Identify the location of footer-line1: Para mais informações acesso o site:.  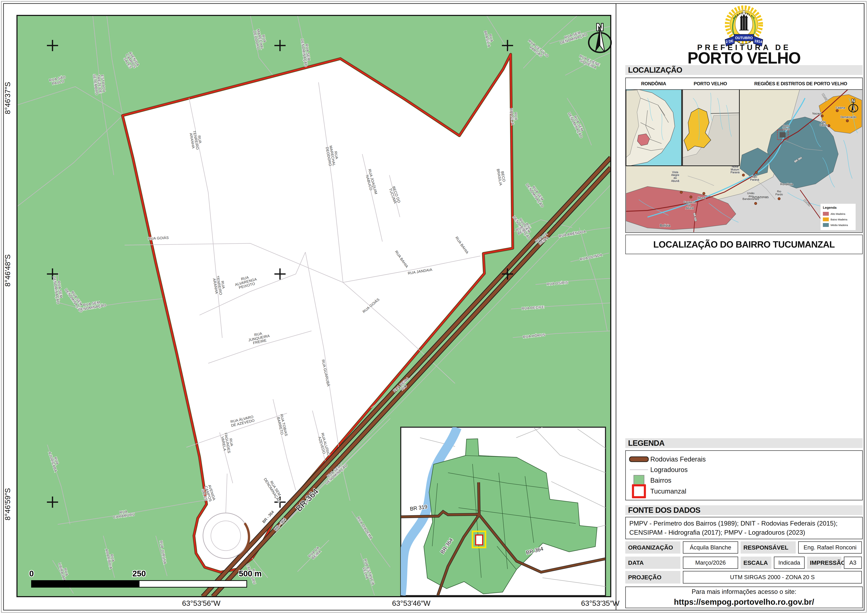
(744, 592).